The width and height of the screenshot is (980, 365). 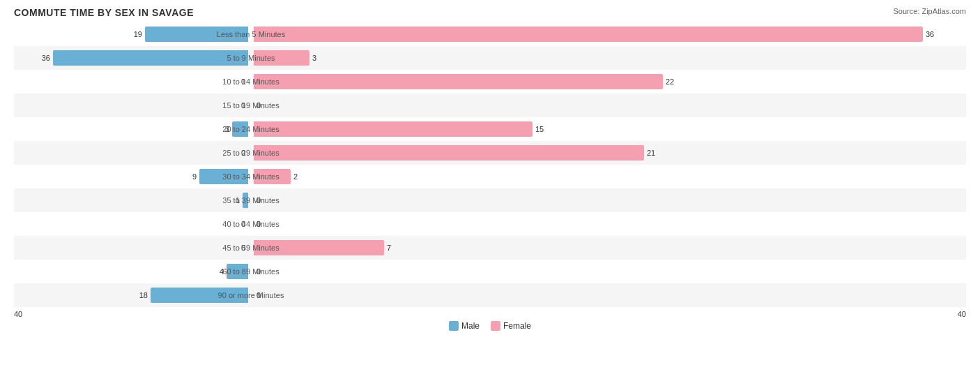 What do you see at coordinates (930, 34) in the screenshot?
I see `female-value: 36` at bounding box center [930, 34].